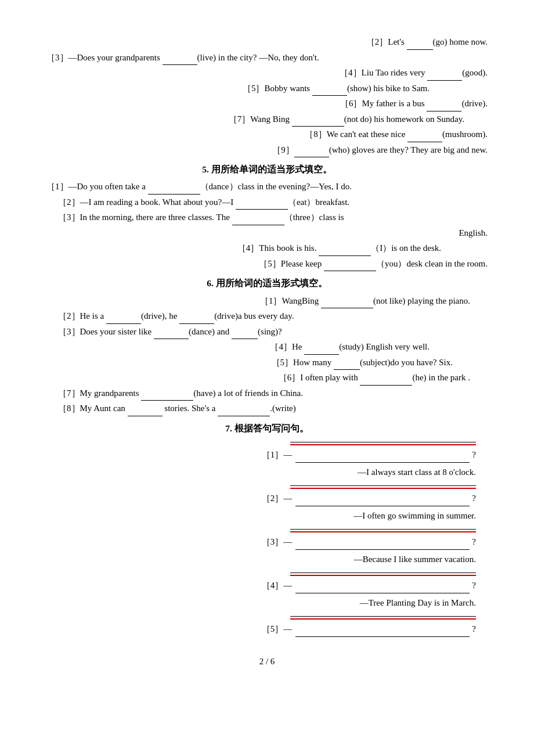 The image size is (534, 756). What do you see at coordinates (267, 473) in the screenshot?
I see `item7-1-answer: —I always start class at 8 o'clock.` at bounding box center [267, 473].